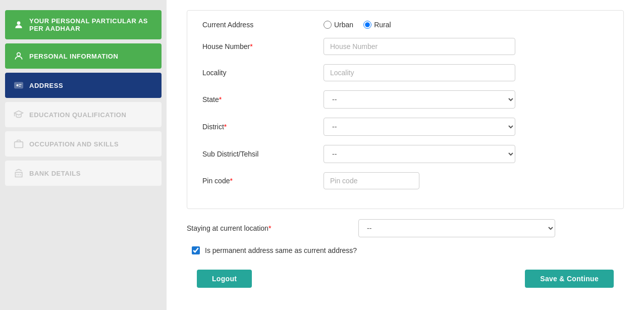 The width and height of the screenshot is (644, 310). Describe the element at coordinates (377, 25) in the screenshot. I see `rural-radio-label: Rural` at that location.